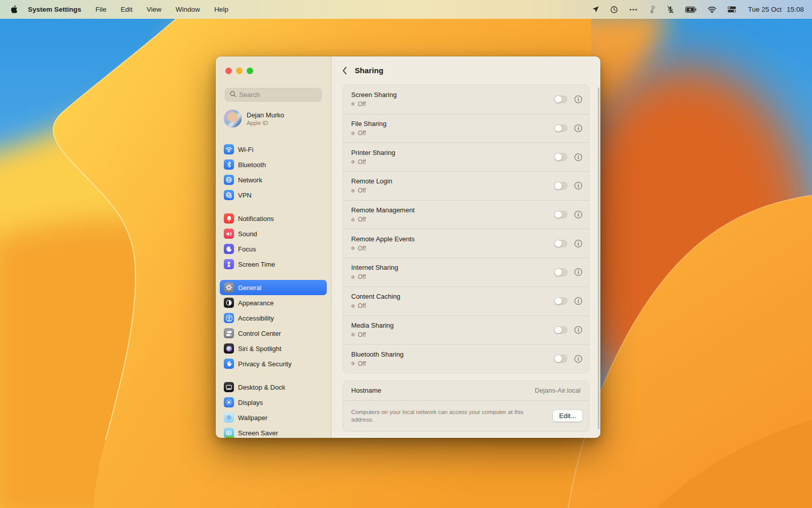  What do you see at coordinates (558, 390) in the screenshot?
I see `hostname-value: Dejans-Air.local` at bounding box center [558, 390].